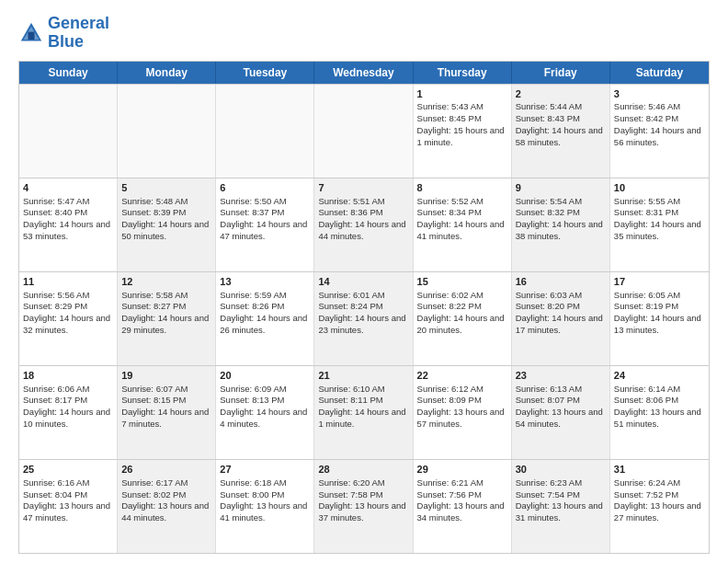 The height and width of the screenshot is (563, 728). I want to click on cal-cell: 29 Sunrise: 6:21 AM Sunset: 7:56 PM Dayl…, so click(463, 506).